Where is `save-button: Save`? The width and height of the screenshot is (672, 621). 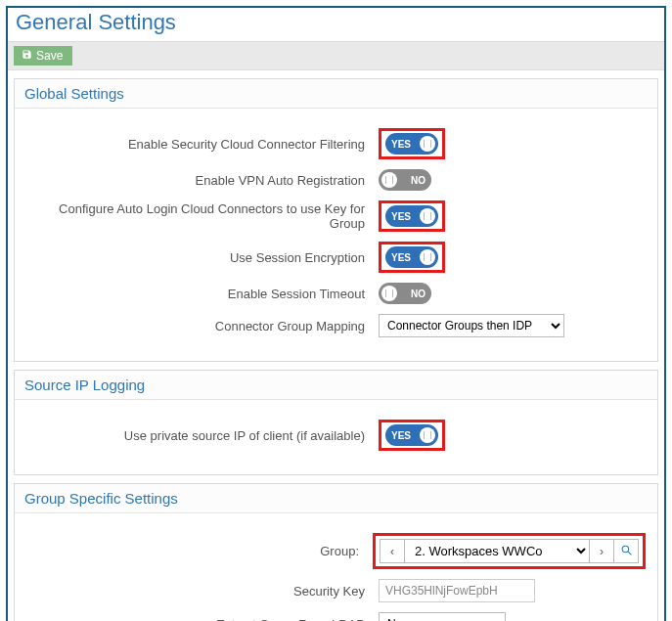 save-button: Save is located at coordinates (43, 56).